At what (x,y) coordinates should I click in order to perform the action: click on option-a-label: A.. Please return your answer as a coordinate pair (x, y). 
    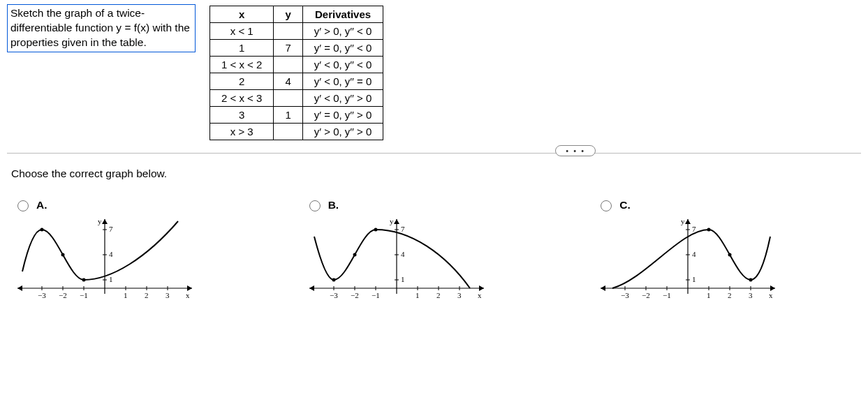
    Looking at the image, I should click on (146, 205).